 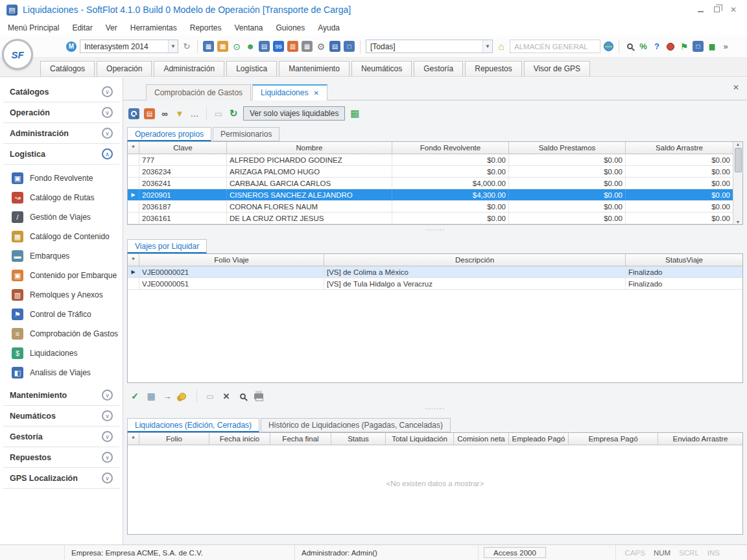 I want to click on ribbon-tab-repuestos: Repuestos, so click(x=493, y=69).